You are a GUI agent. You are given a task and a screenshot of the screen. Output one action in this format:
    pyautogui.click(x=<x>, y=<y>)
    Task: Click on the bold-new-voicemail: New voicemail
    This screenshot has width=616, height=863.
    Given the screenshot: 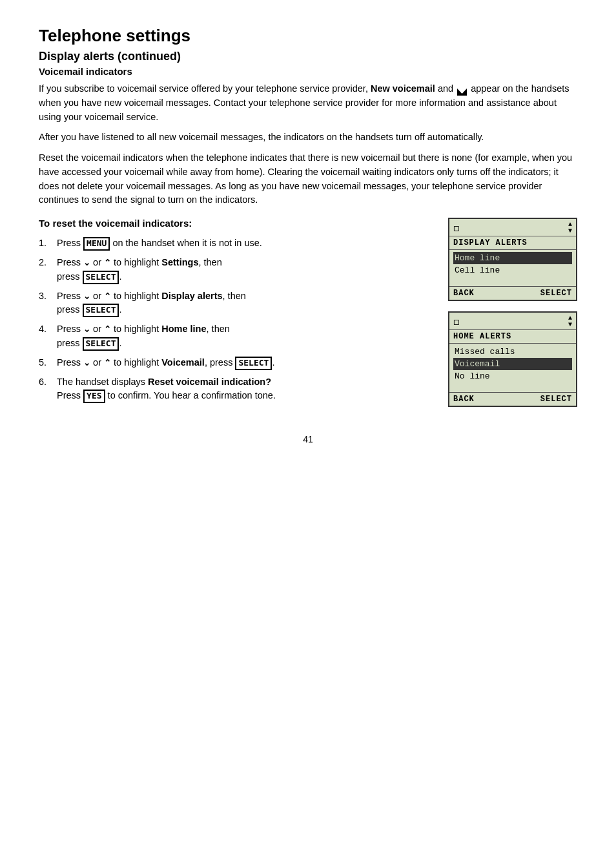 What is the action you would take?
    pyautogui.click(x=403, y=88)
    